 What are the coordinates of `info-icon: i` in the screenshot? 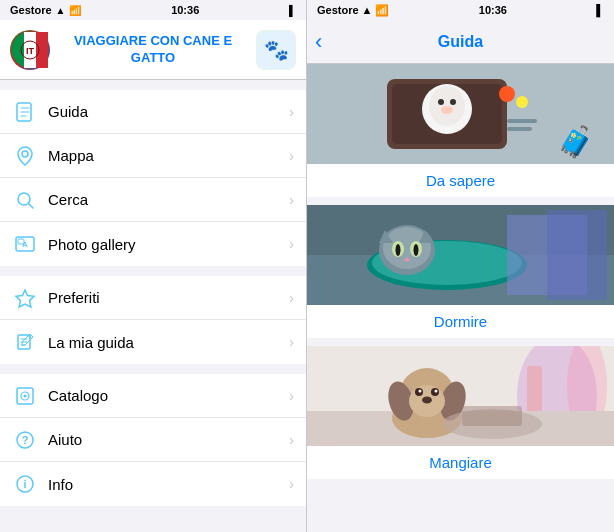 It's located at (25, 484).